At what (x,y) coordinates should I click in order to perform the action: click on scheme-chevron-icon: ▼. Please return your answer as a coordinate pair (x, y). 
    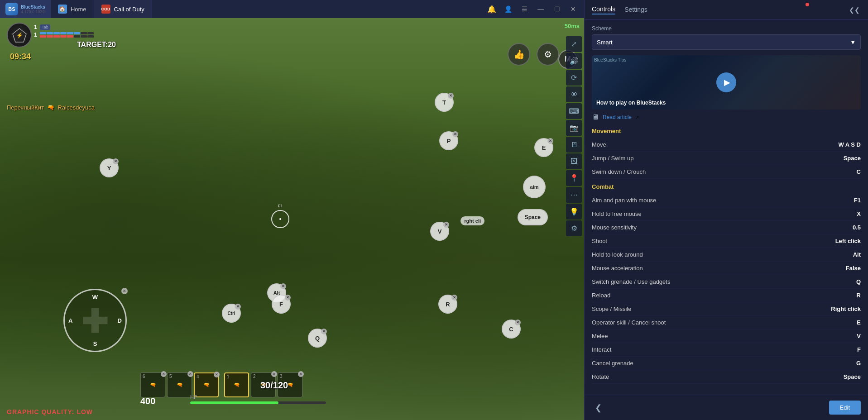
    Looking at the image, I should click on (853, 43).